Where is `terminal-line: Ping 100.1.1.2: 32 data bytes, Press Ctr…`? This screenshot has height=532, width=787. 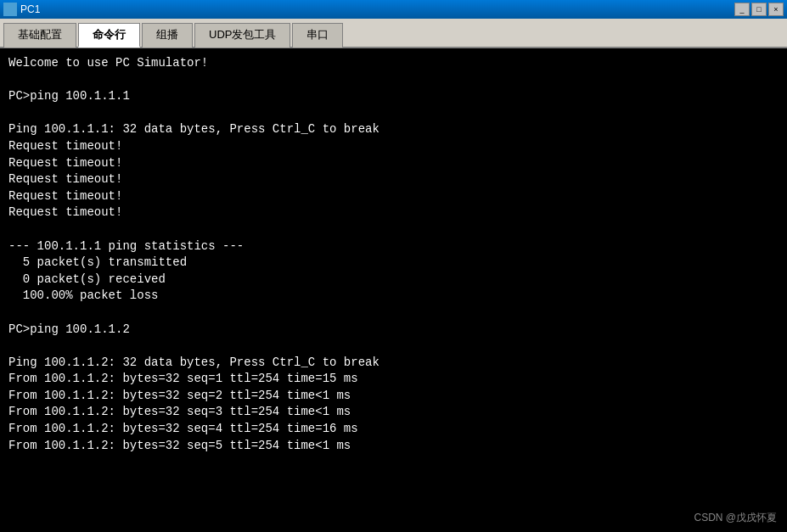 terminal-line: Ping 100.1.1.2: 32 data bytes, Press Ctr… is located at coordinates (394, 363).